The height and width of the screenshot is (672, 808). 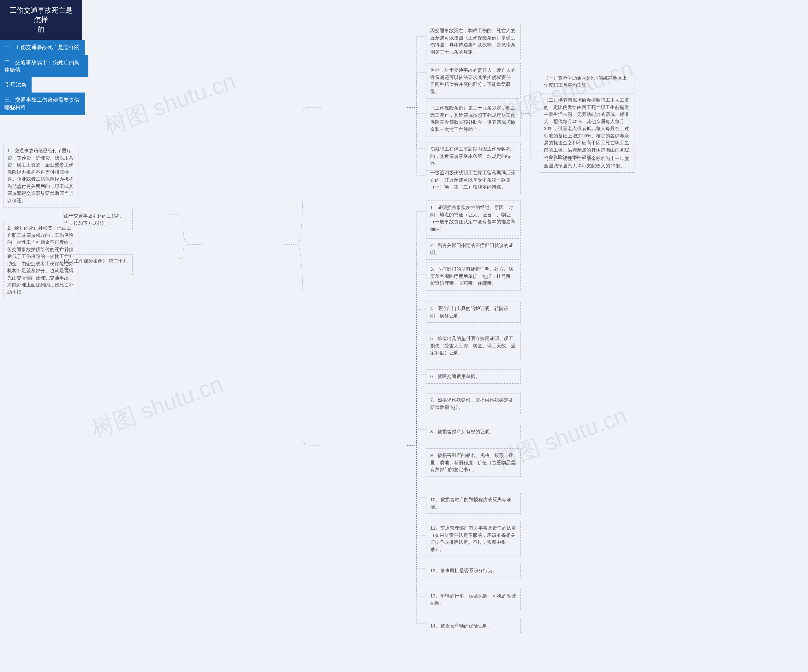 I want to click on b3-node-14: 14、被损害车辆的保险证明。, so click(x=473, y=626).